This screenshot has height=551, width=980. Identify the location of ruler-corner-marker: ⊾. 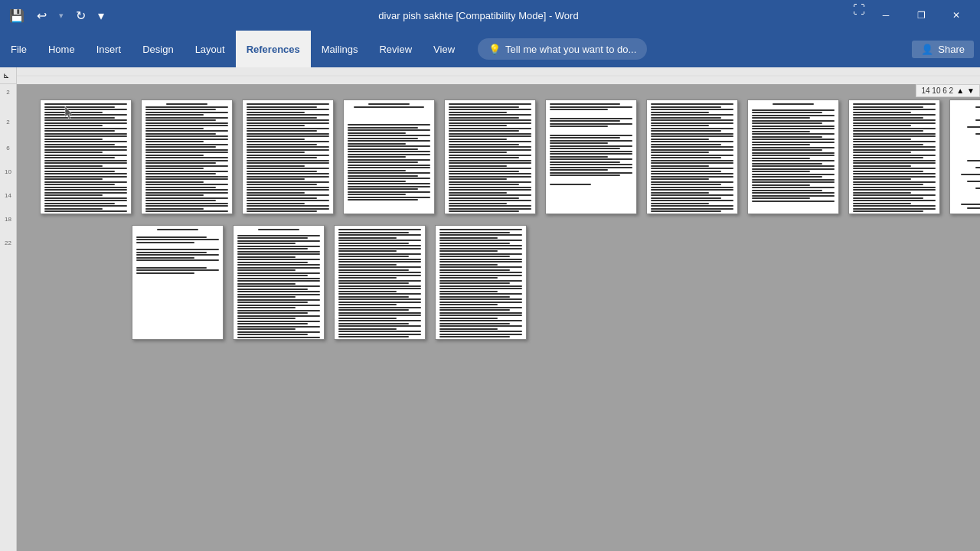
(5, 75).